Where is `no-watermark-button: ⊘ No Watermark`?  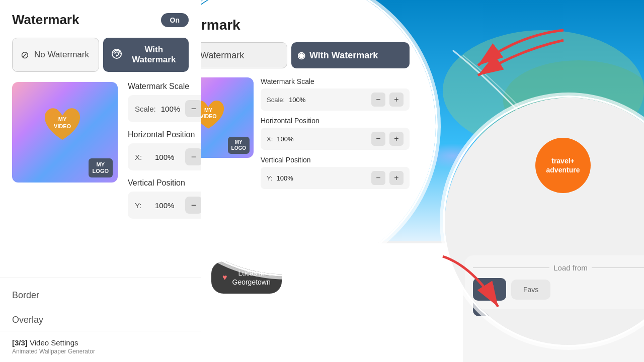
no-watermark-button: ⊘ No Watermark is located at coordinates (55, 55).